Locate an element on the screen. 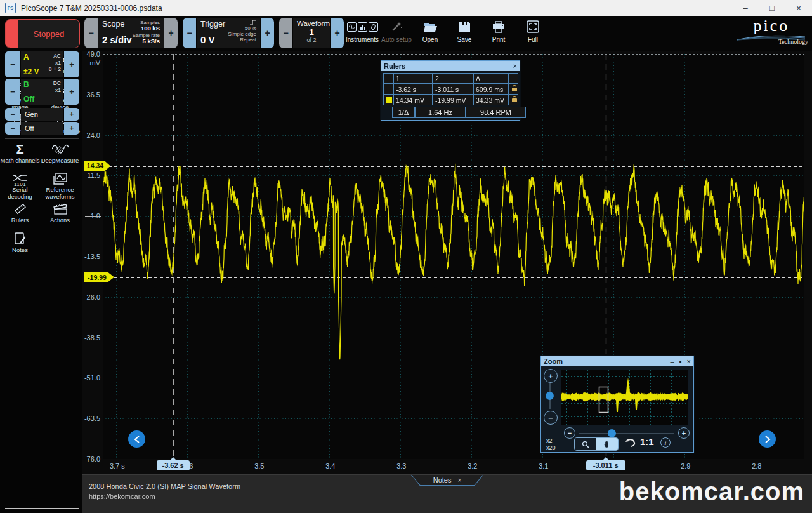 The image size is (812, 513). horizontal-zoom-track is located at coordinates (627, 434).